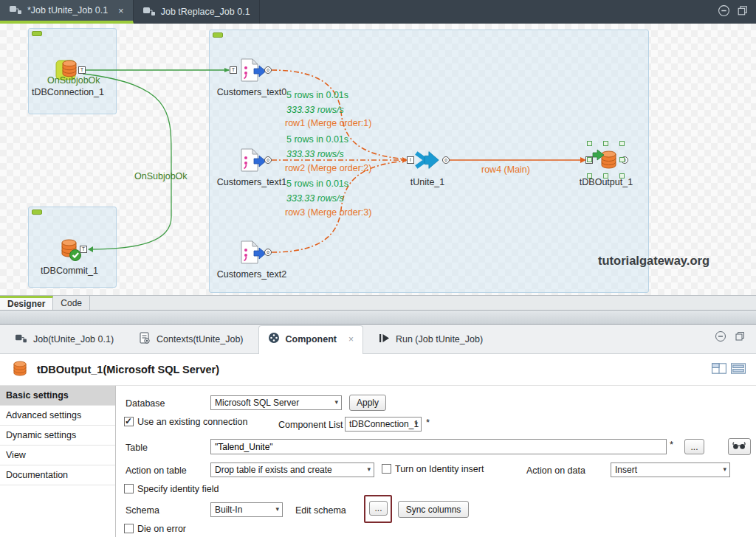 The image size is (756, 537). What do you see at coordinates (311, 339) in the screenshot?
I see `tab-component: Component ×` at bounding box center [311, 339].